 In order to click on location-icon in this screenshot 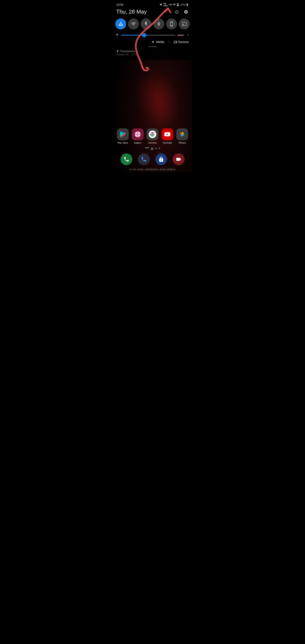, I will do `click(118, 51)`.